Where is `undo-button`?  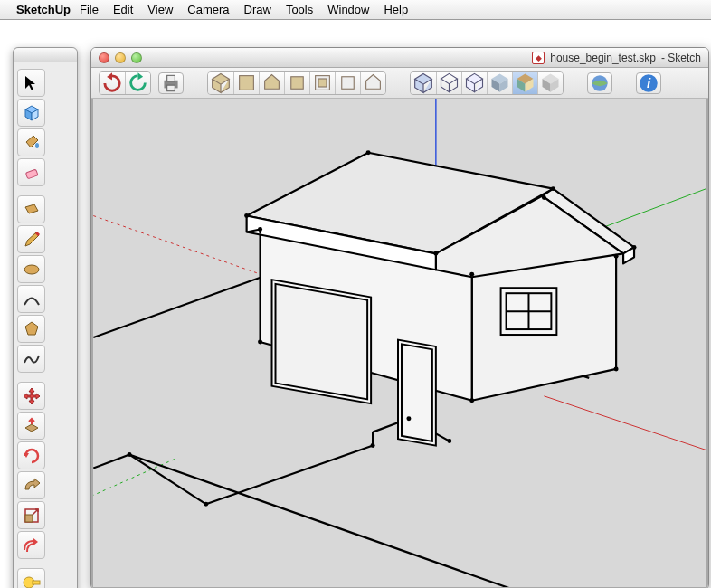
undo-button is located at coordinates (112, 83).